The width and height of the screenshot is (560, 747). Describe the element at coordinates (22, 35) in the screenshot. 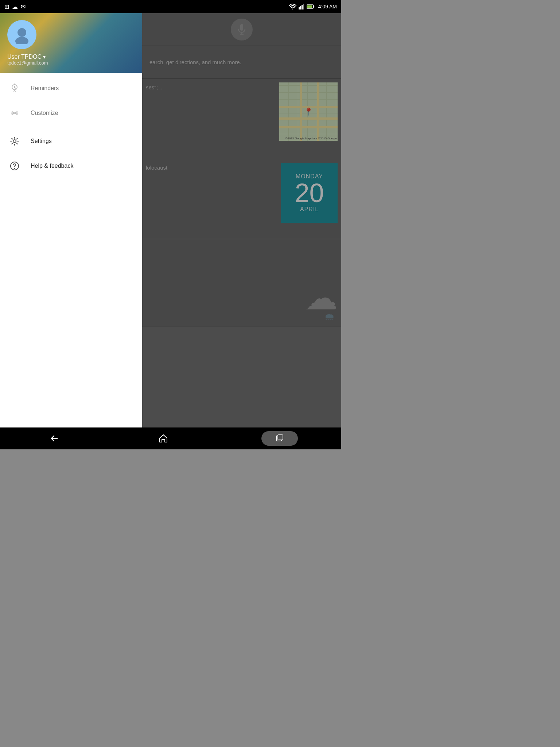

I see `avatar` at that location.